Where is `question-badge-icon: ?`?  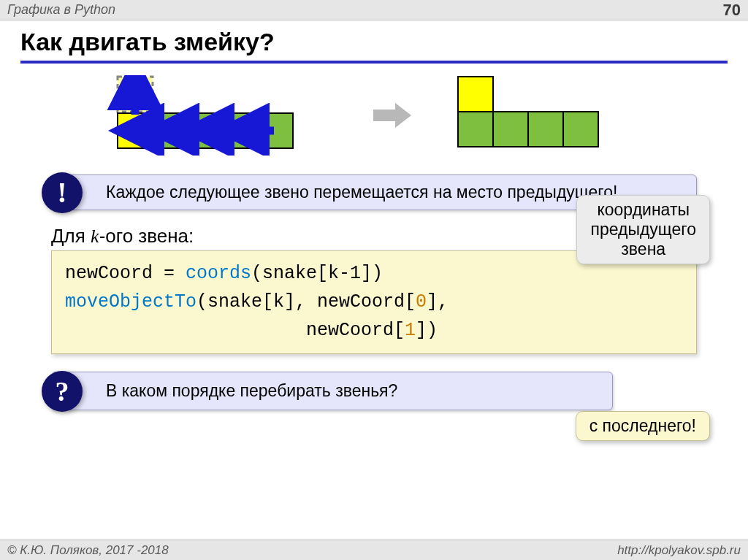 question-badge-icon: ? is located at coordinates (62, 391).